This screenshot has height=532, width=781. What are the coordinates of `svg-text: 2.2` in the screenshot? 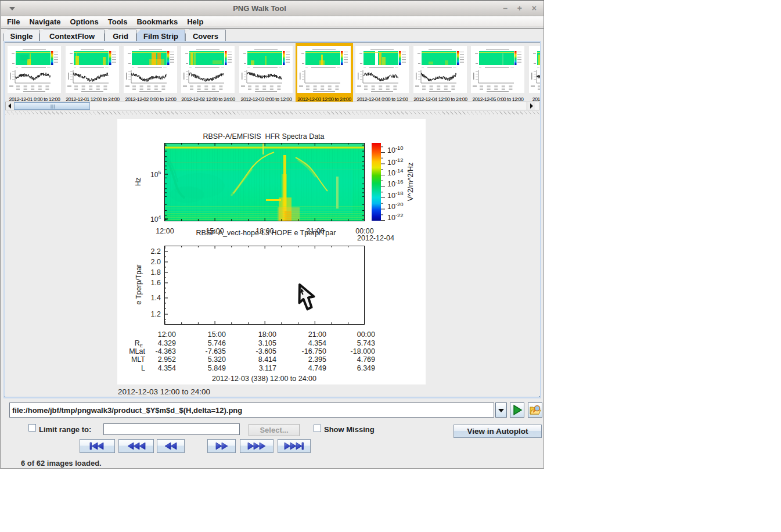 It's located at (156, 251).